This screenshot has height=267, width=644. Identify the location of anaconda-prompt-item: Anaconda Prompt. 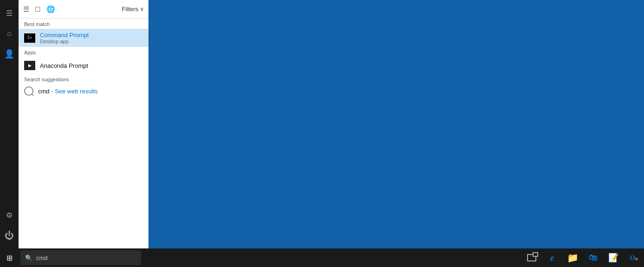
(84, 65).